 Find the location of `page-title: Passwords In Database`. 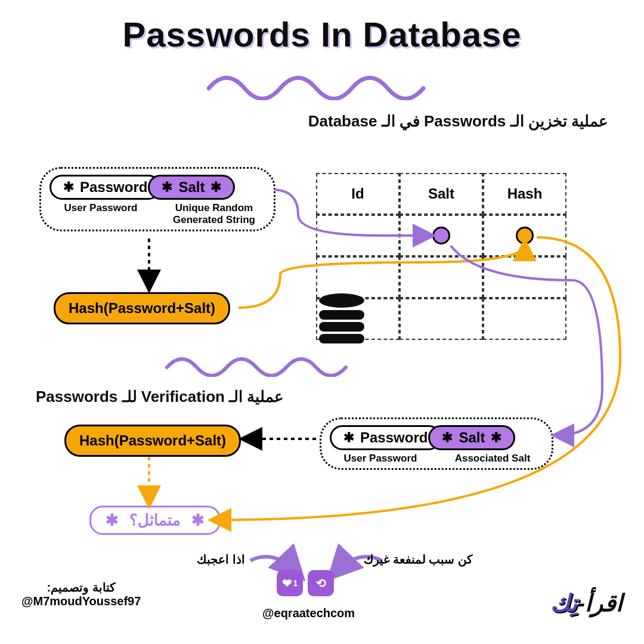

page-title: Passwords In Database is located at coordinates (322, 35).